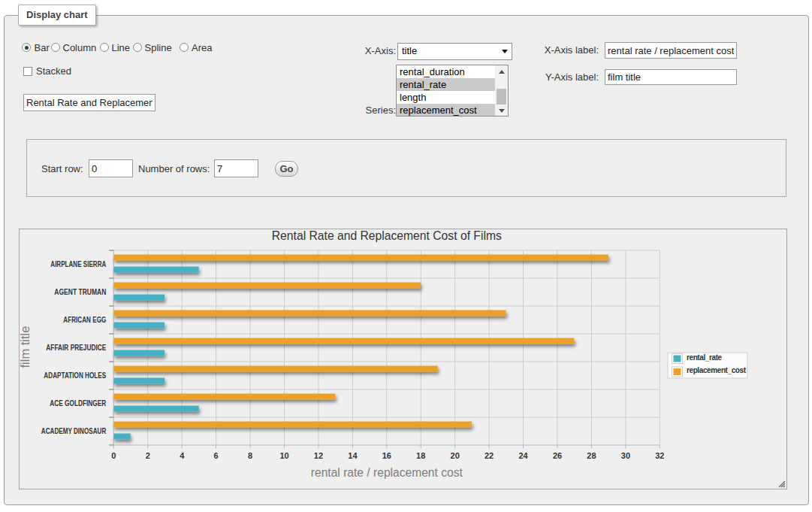 This screenshot has height=512, width=812. I want to click on svg-text: AGENT TRUMAN, so click(80, 292).